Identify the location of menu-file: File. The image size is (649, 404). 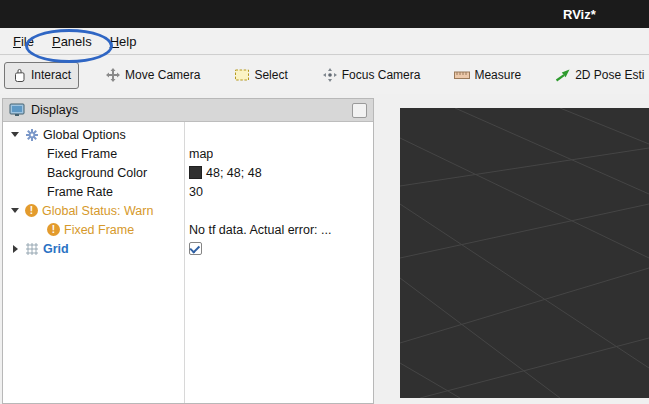
(24, 42).